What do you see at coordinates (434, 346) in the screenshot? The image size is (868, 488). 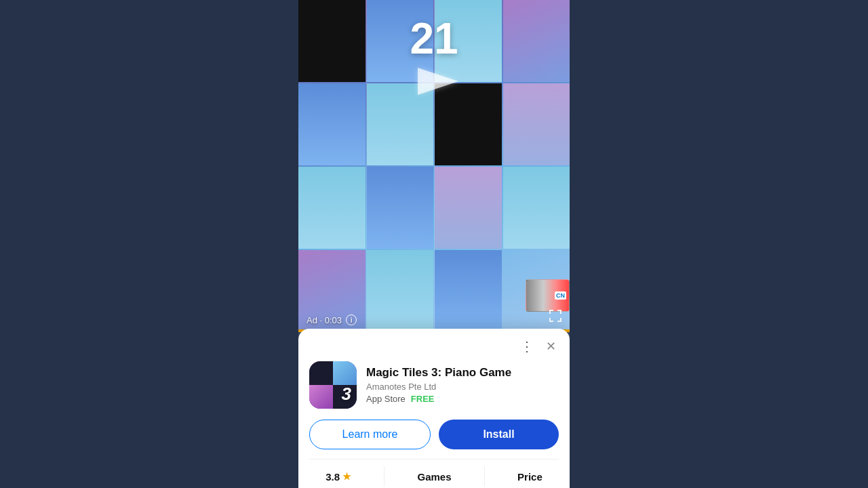 I see `card-header: ⋮ ✕` at bounding box center [434, 346].